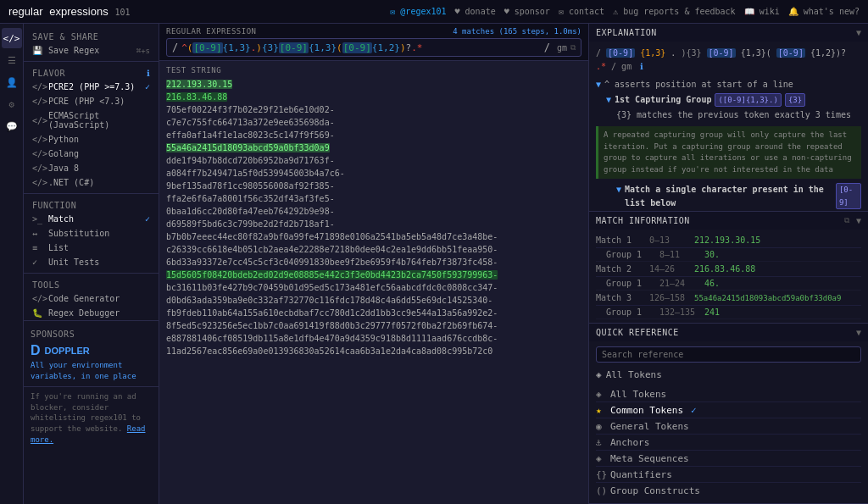 The width and height of the screenshot is (868, 504). I want to click on save-regex-button: 💾 Save Regex ⌘+s, so click(92, 51).